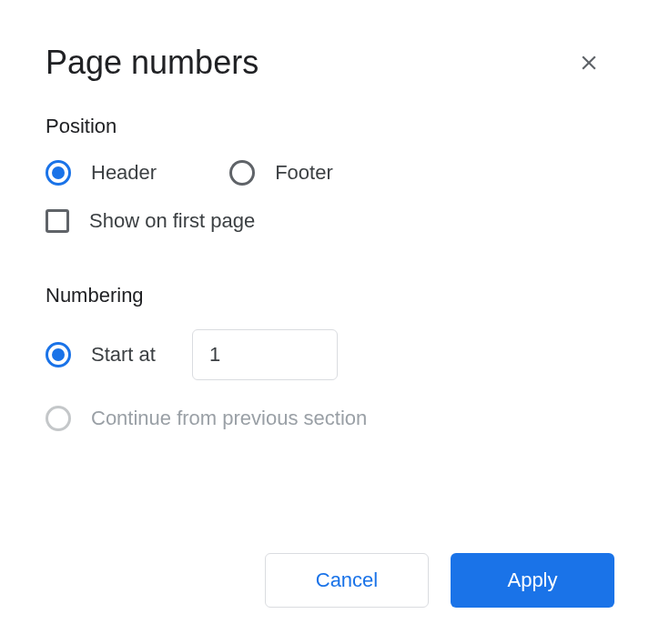 This screenshot has height=644, width=649. What do you see at coordinates (281, 173) in the screenshot?
I see `position-option-footer: Footer` at bounding box center [281, 173].